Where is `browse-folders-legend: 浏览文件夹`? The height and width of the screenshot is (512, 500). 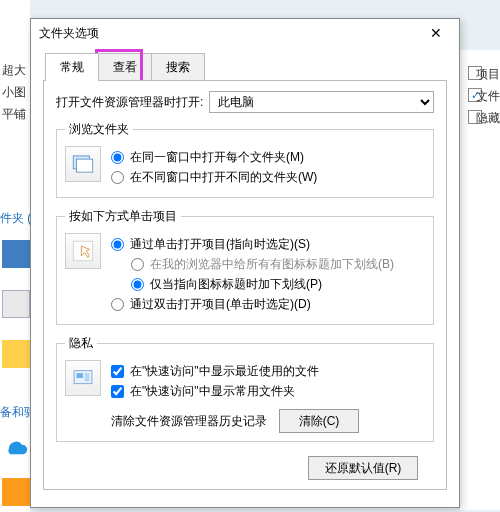 browse-folders-legend: 浏览文件夹 is located at coordinates (99, 130).